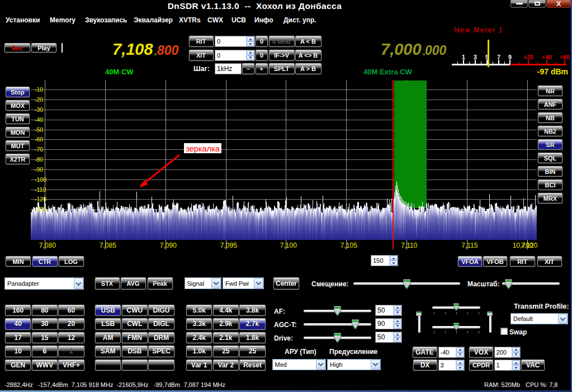  Describe the element at coordinates (479, 30) in the screenshot. I see `svg-text: New Meter 1` at that location.